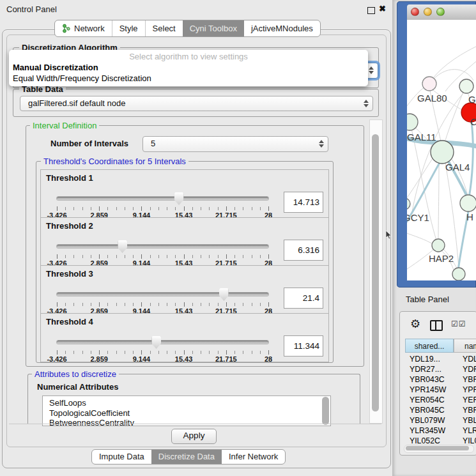 The width and height of the screenshot is (476, 476). Describe the element at coordinates (194, 399) in the screenshot. I see `attributes-group: Attributes to discretize Numerical Attri…` at that location.